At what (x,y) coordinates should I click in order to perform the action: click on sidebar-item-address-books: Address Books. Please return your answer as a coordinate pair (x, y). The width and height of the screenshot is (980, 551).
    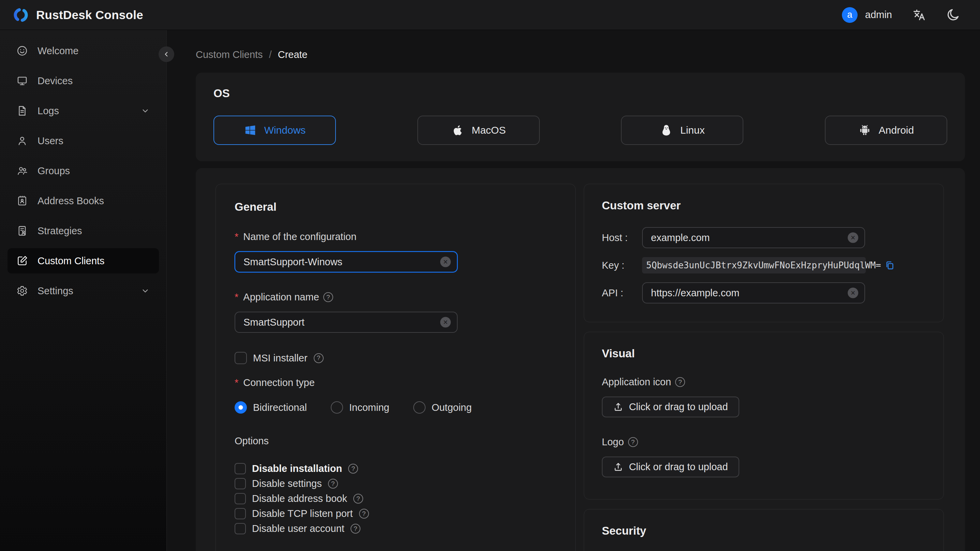
    Looking at the image, I should click on (83, 201).